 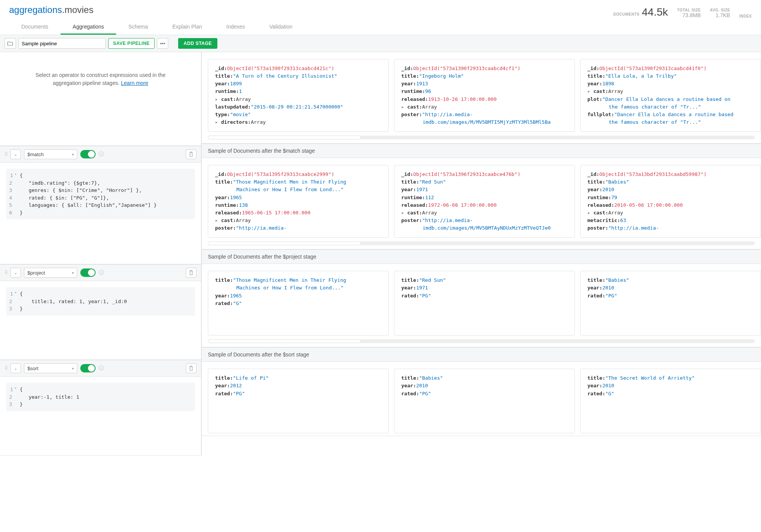 I want to click on document-card: _id:ObjectId("573a13bdf29313caabd59987")…, so click(x=671, y=201).